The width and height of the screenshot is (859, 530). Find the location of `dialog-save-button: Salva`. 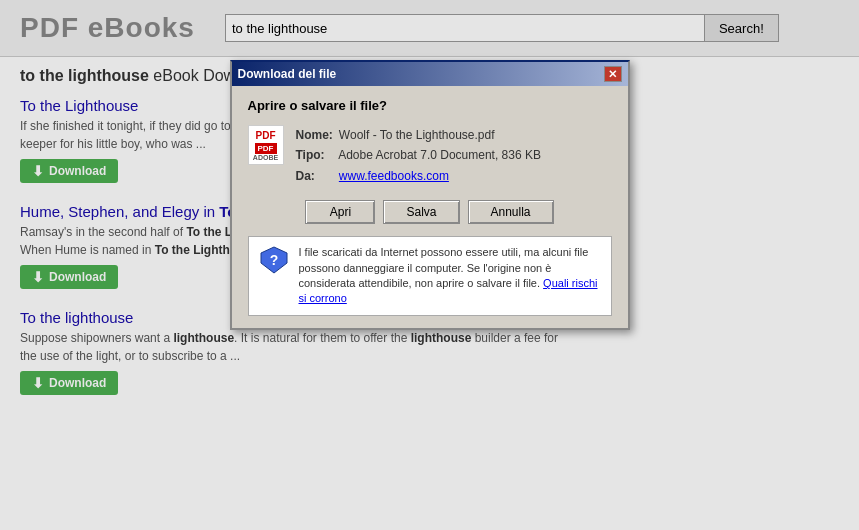

dialog-save-button: Salva is located at coordinates (421, 212).